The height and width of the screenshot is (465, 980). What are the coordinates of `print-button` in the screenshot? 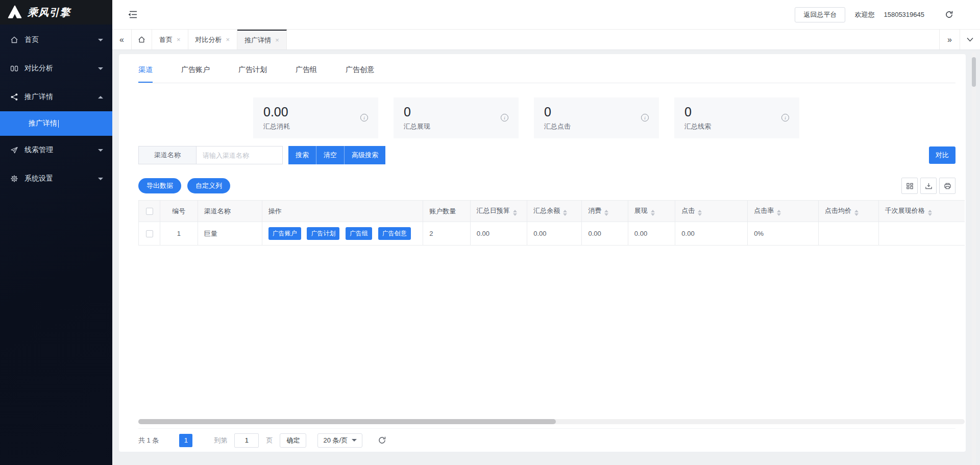 It's located at (947, 186).